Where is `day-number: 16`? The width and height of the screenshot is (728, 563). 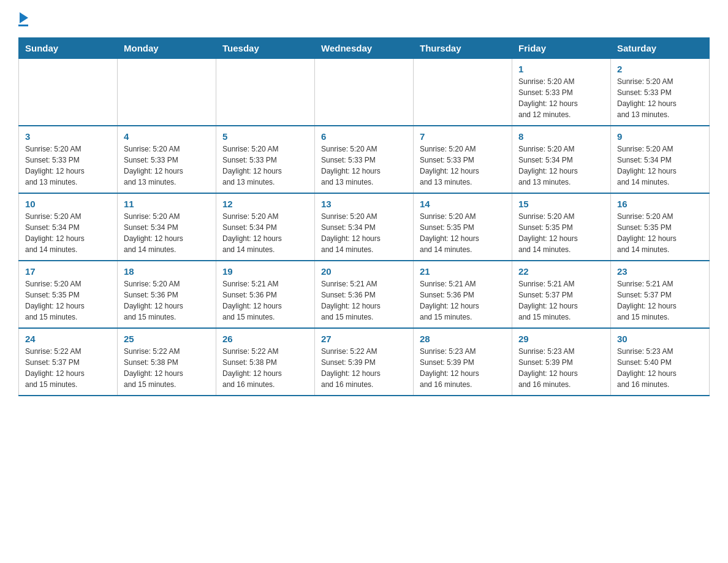 day-number: 16 is located at coordinates (660, 204).